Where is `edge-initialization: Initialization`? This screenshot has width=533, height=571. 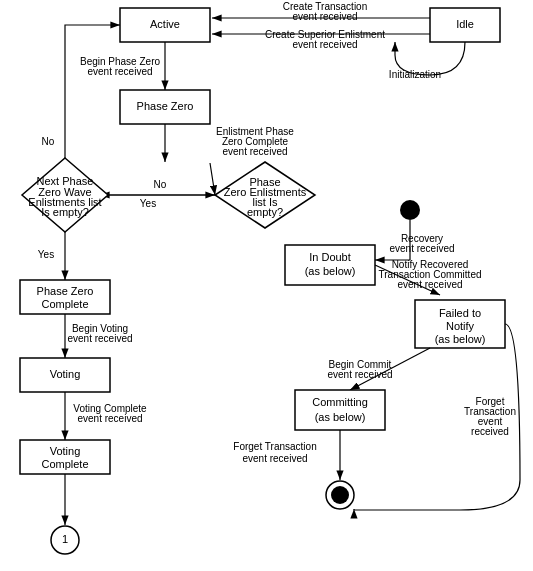 edge-initialization: Initialization is located at coordinates (415, 74).